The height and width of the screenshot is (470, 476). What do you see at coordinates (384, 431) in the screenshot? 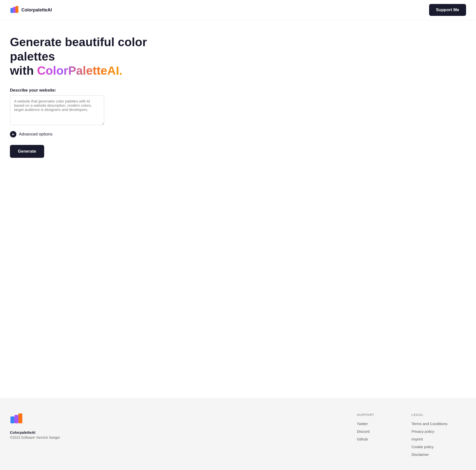
I see `footer-link-discord: Discord` at bounding box center [384, 431].